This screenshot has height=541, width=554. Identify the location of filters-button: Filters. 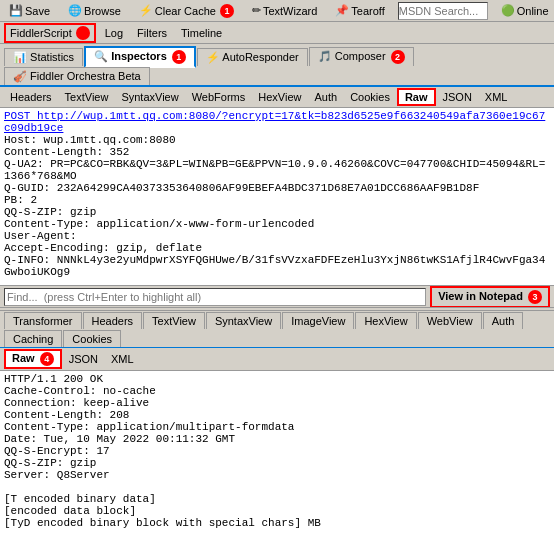
(152, 33).